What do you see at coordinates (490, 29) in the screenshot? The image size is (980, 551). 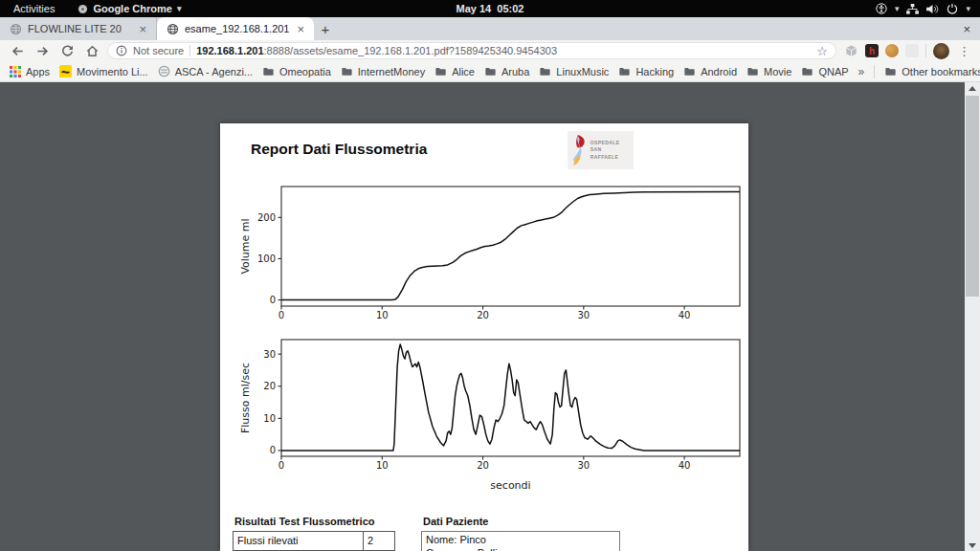 I see `tab-strip: FLOWLINE LITE 20 × esame_192.168.1.201.p…` at bounding box center [490, 29].